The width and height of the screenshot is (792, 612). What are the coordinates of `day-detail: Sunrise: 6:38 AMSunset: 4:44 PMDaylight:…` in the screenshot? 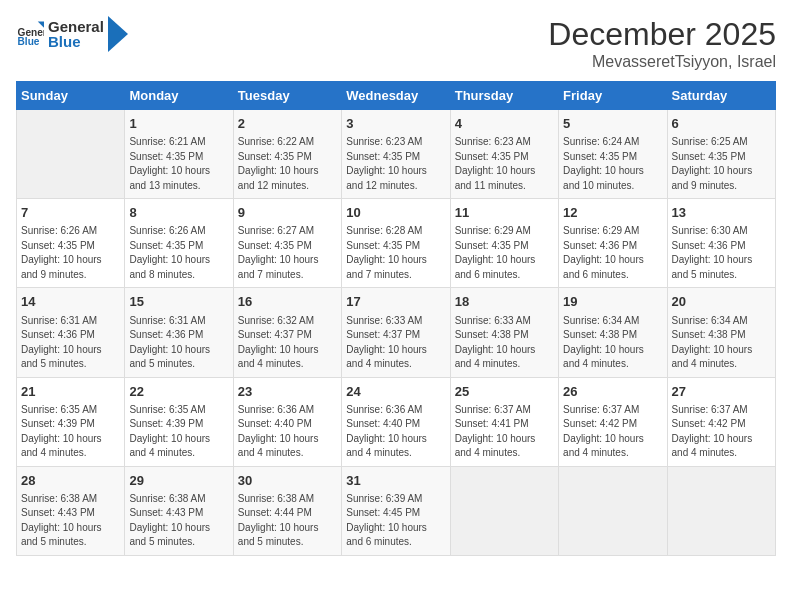 It's located at (288, 521).